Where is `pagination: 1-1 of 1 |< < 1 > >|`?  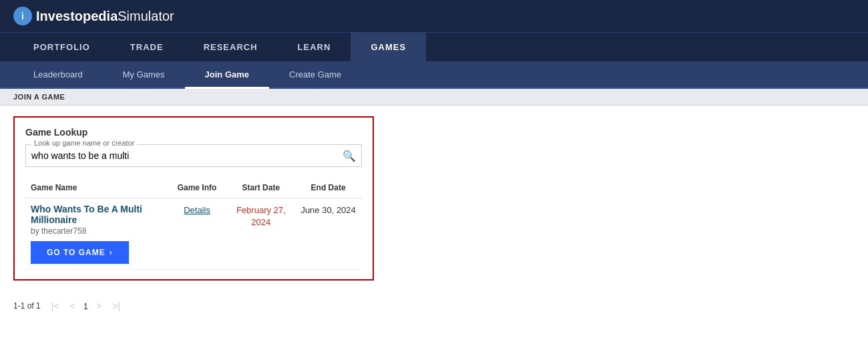
pagination: 1-1 of 1 |< < 1 > >| is located at coordinates (434, 306).